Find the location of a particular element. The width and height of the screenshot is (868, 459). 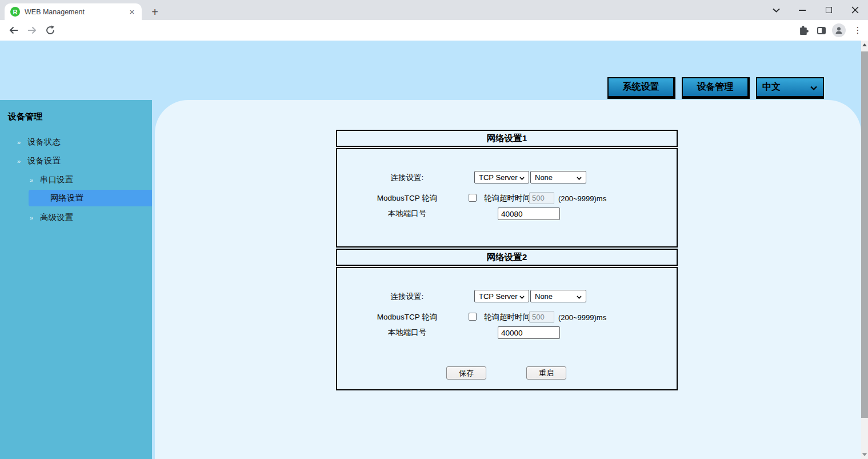

sidebar-title: 设备管理 is located at coordinates (25, 117).